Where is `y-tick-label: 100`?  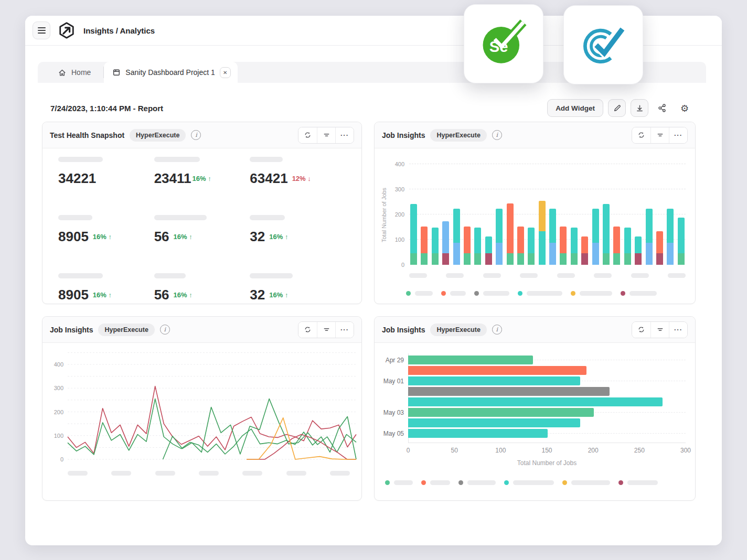
y-tick-label: 100 is located at coordinates (59, 436).